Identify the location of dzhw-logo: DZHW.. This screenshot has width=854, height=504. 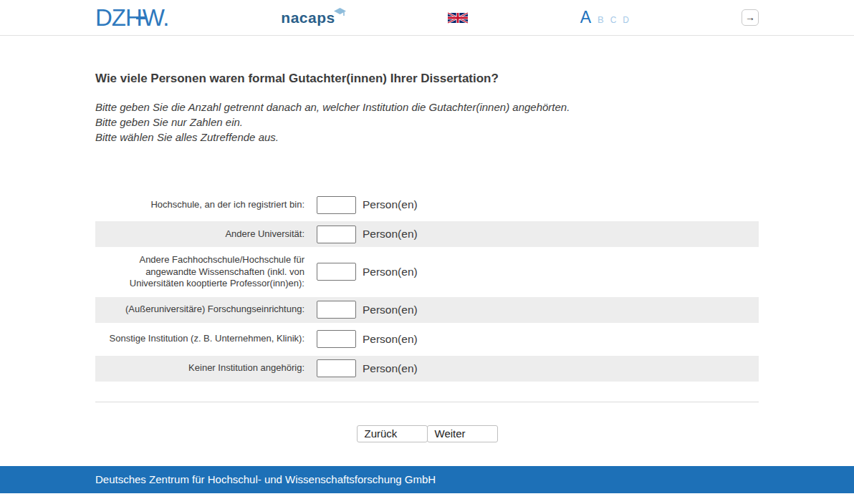
(132, 18).